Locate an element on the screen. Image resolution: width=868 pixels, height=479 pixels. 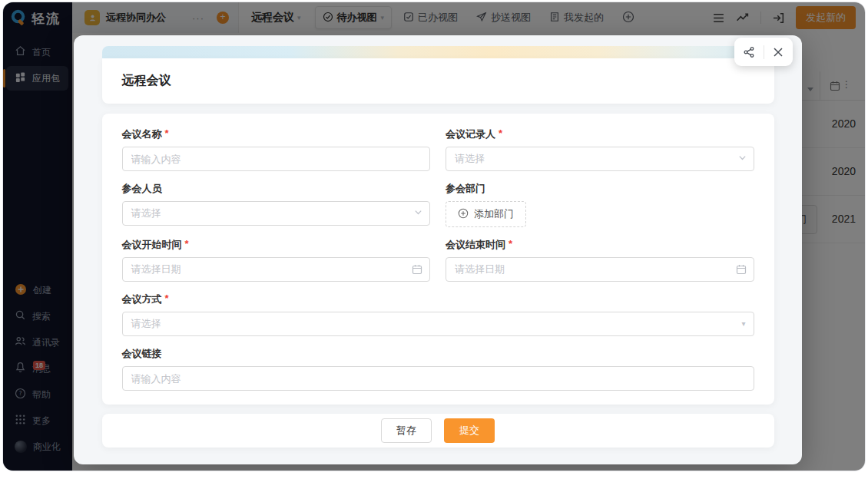
add-department-button: 添加部门 is located at coordinates (485, 214).